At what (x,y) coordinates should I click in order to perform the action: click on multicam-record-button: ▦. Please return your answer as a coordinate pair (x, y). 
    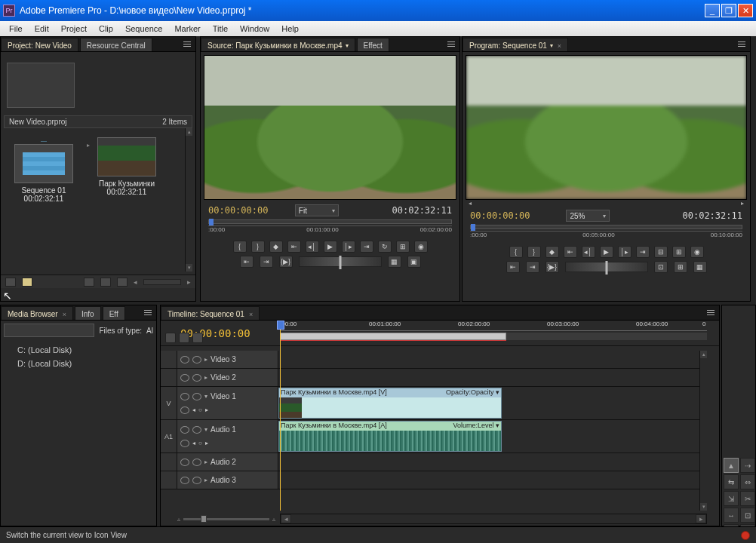
    Looking at the image, I should click on (700, 267).